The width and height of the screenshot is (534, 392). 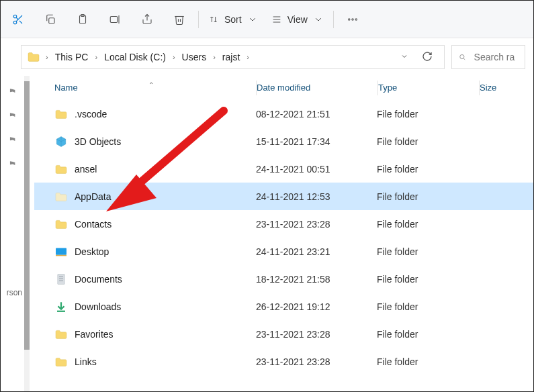 What do you see at coordinates (283, 141) in the screenshot?
I see `table-row: 3D Objects15-11-2021 17:34File folder` at bounding box center [283, 141].